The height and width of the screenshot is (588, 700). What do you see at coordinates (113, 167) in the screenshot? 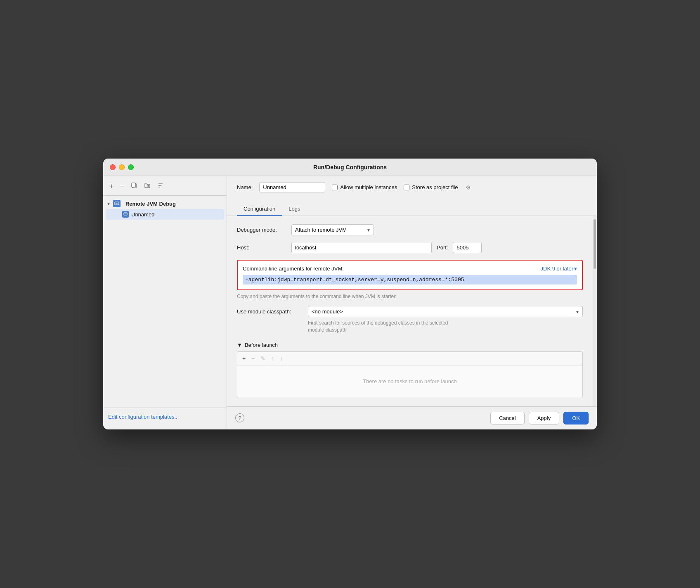
I see `close-button` at bounding box center [113, 167].